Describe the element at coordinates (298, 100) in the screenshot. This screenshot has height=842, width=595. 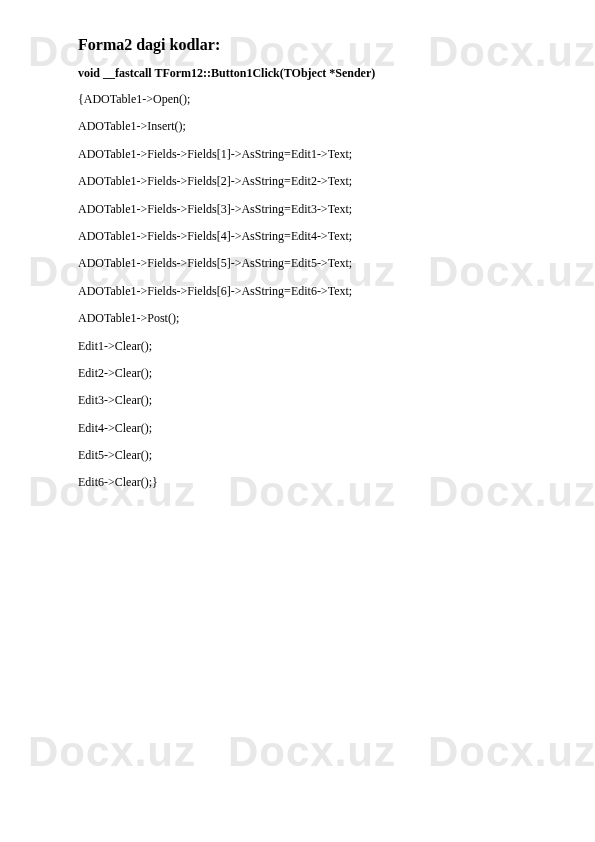
I see `code-line: {ADOTable1->Open();` at that location.